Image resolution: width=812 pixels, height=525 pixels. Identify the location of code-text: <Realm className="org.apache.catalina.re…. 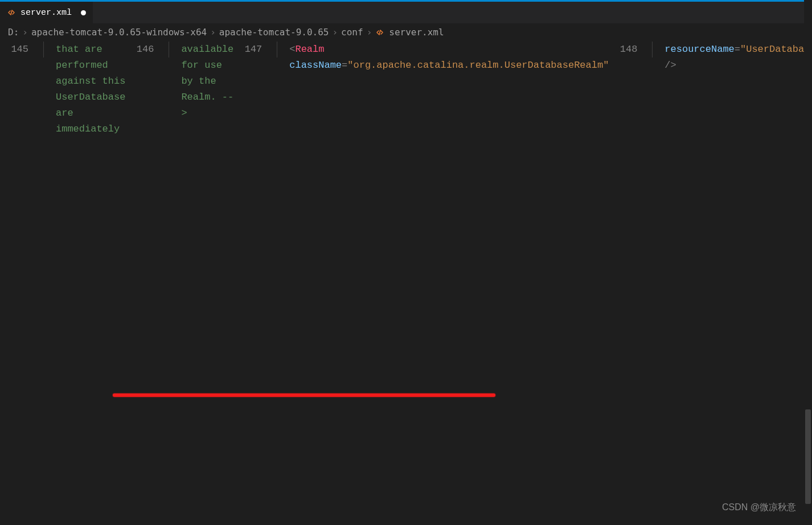
(449, 50).